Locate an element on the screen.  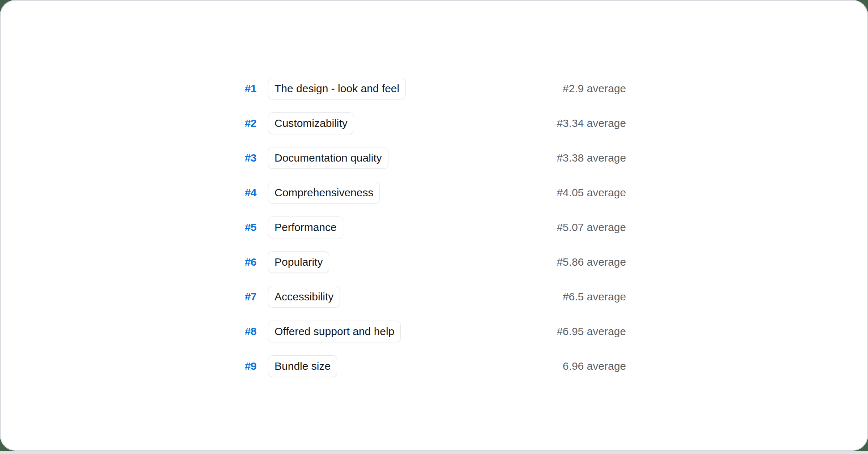
option-chip: Customizability is located at coordinates (311, 123).